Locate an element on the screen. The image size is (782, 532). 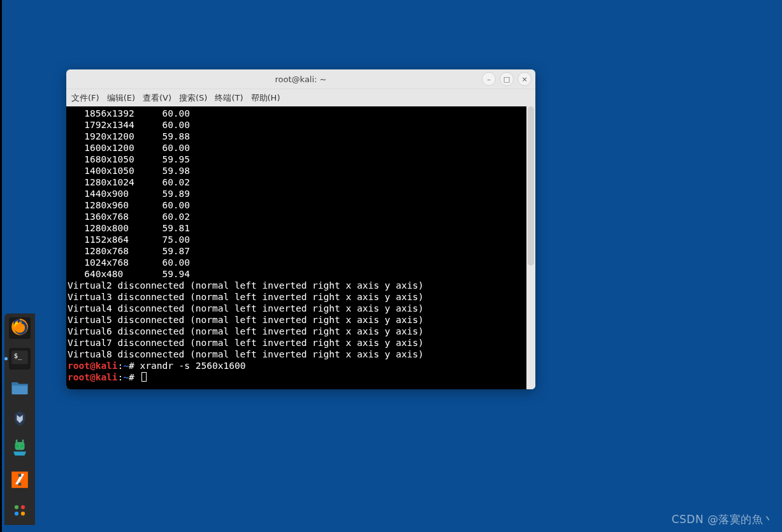
dock-item-files is located at coordinates (20, 389).